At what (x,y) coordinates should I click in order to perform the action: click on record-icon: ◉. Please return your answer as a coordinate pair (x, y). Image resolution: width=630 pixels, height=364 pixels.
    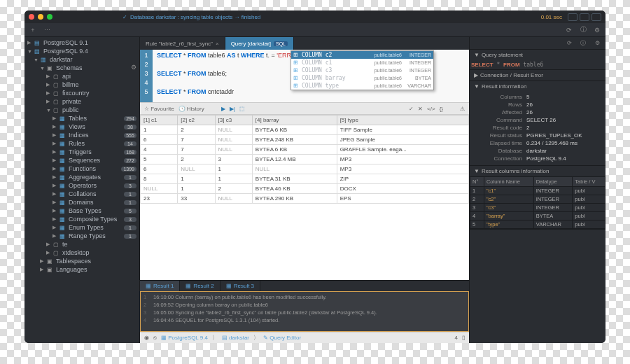
    Looking at the image, I should click on (147, 337).